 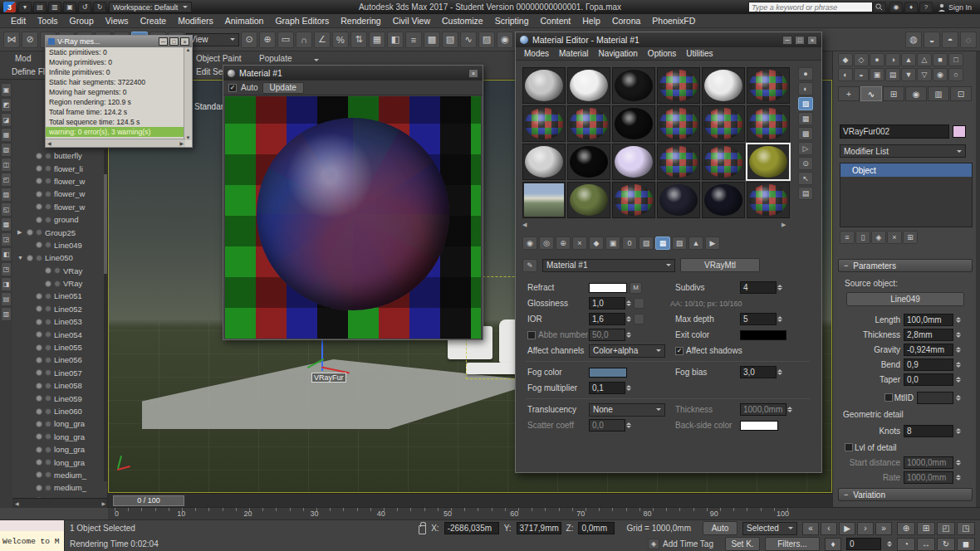 What do you see at coordinates (68, 295) in the screenshot?
I see `object-name: Line051` at bounding box center [68, 295].